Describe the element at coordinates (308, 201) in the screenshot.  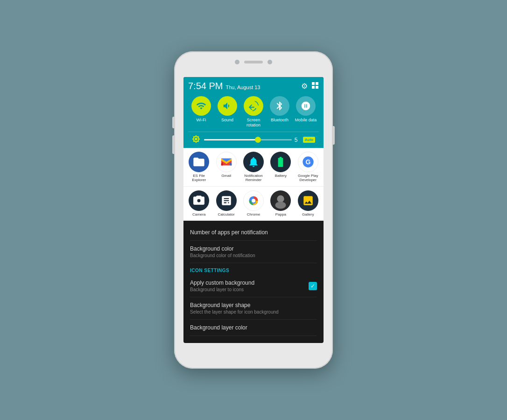
I see `gallery-icon` at that location.